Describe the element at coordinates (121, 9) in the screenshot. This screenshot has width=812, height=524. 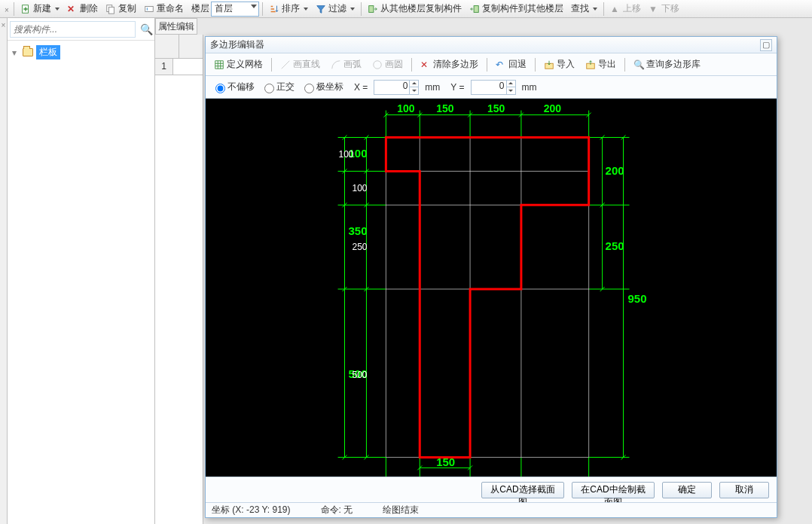
I see `copy-button: 复制` at that location.